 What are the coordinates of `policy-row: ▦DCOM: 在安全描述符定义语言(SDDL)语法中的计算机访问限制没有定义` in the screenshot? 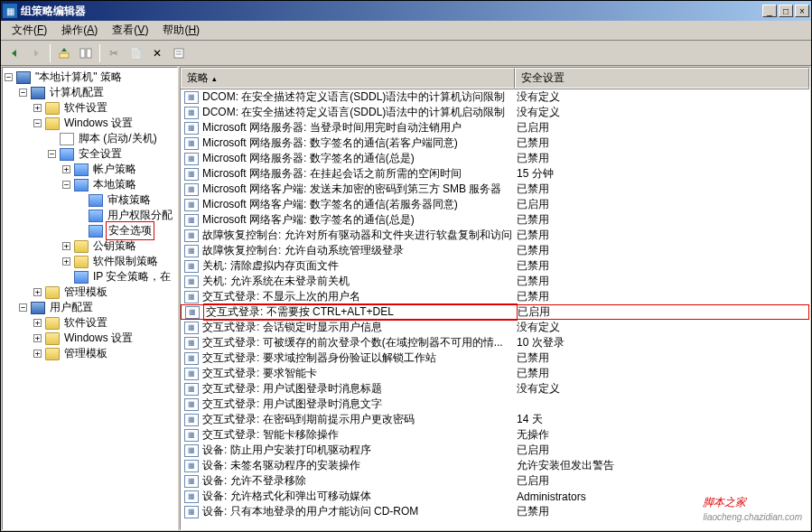 It's located at (495, 98).